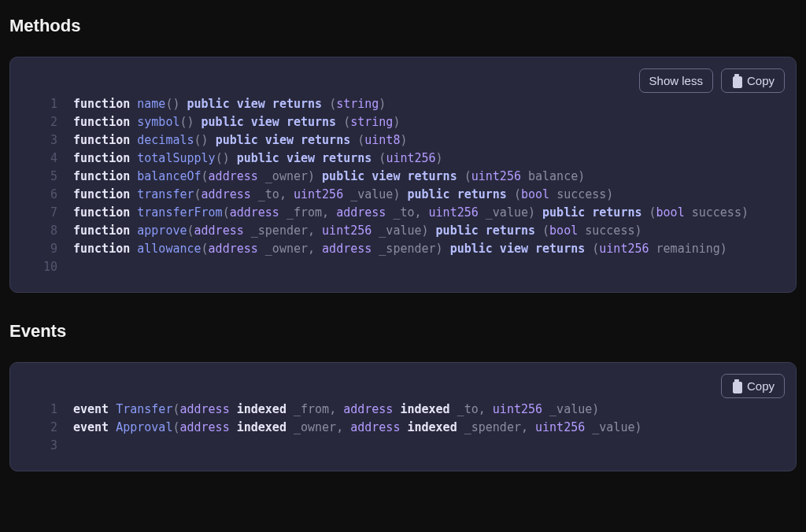 The image size is (806, 532). I want to click on line-number: 6, so click(48, 195).